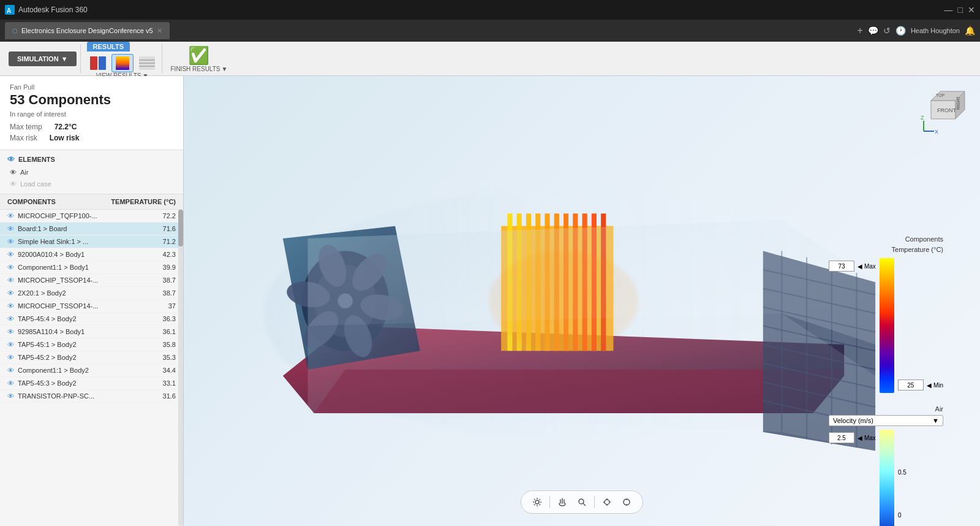  I want to click on component-row: 👁 2X20:1 > Body2 38.7, so click(92, 293).